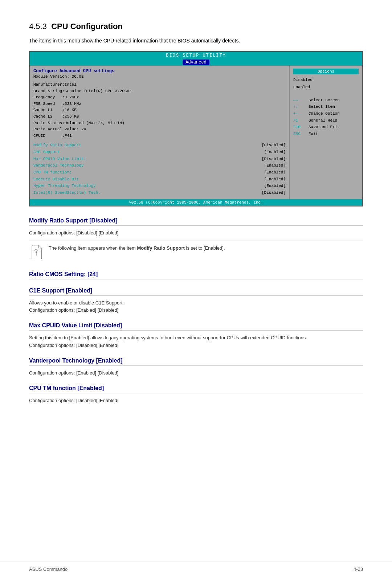 This screenshot has height=577, width=392. Describe the element at coordinates (196, 401) in the screenshot. I see `section-body-cpu-tm: Configuration options: [Disabled] [Enabl…` at that location.